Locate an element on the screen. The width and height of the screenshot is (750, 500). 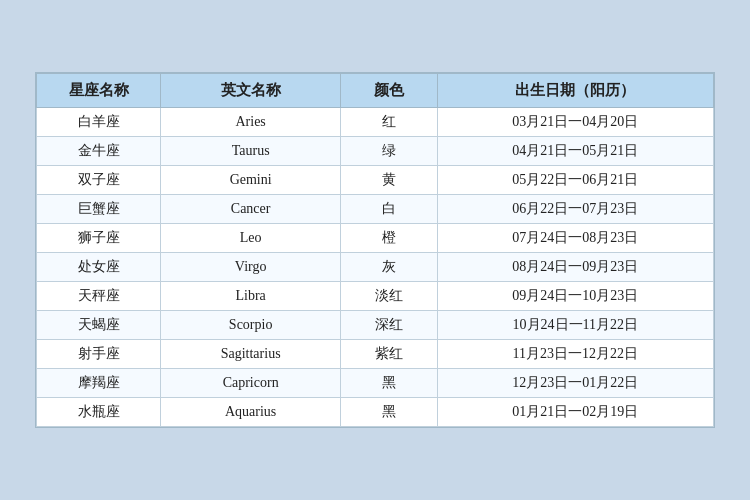
table-row: 天蝎座Scorpio深红10月24日一11月22日 is located at coordinates (376, 326).